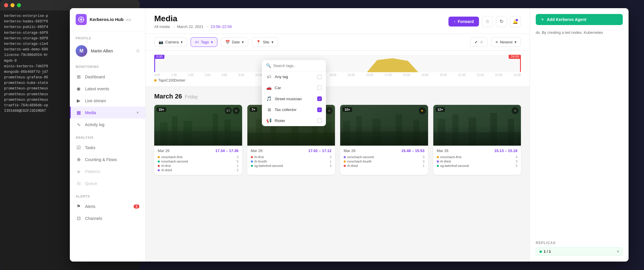  I want to click on replicas-chevron-icon: ▾, so click(618, 252).